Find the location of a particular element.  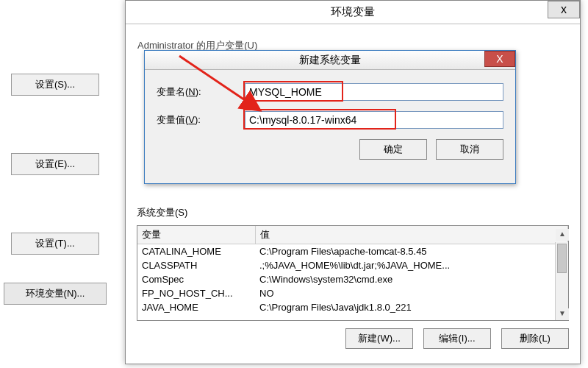

cell-value: C:\Program Files\Java\jdk1.8.0_221 is located at coordinates (412, 308).